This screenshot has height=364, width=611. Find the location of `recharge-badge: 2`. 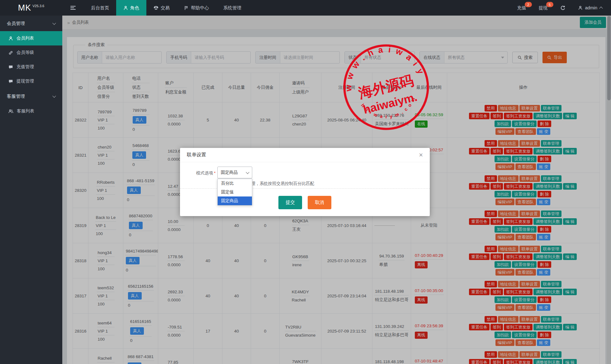

recharge-badge: 2 is located at coordinates (528, 4).